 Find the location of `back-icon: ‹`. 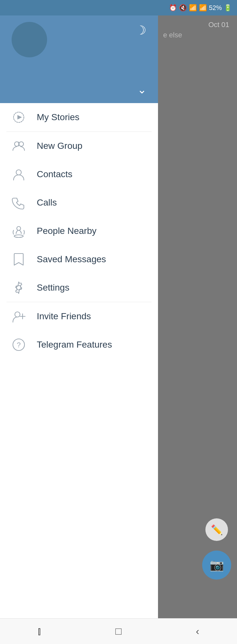

back-icon: ‹ is located at coordinates (197, 631).